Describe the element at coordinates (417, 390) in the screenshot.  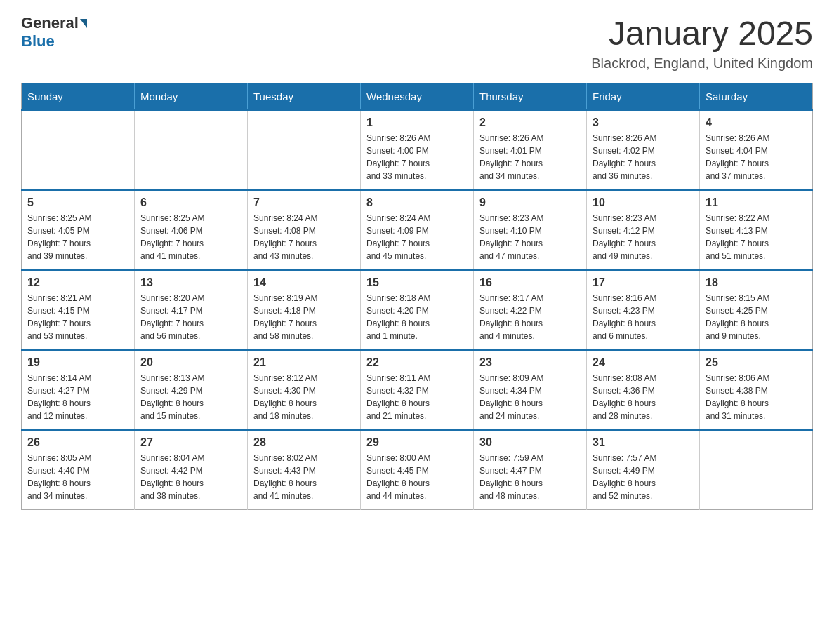
I see `calendar-day-cell: 22Sunrise: 8:11 AM Sunset: 4:32 PM Dayli…` at that location.